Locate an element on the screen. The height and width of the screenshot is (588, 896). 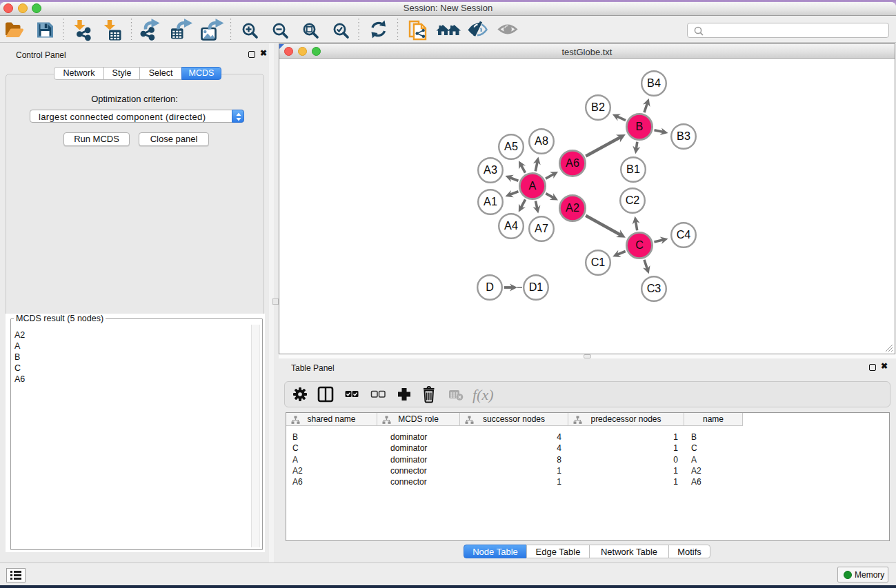
svg-text: A2 is located at coordinates (573, 207).